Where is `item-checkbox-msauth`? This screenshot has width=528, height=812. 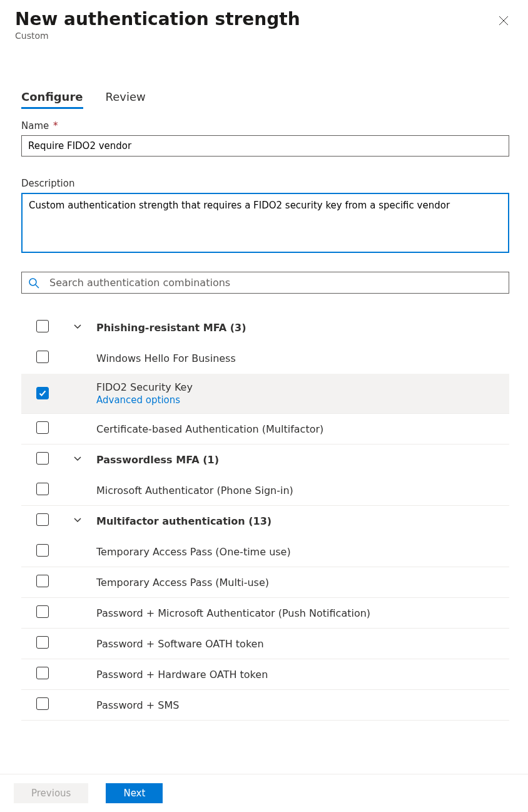
item-checkbox-msauth is located at coordinates (43, 489).